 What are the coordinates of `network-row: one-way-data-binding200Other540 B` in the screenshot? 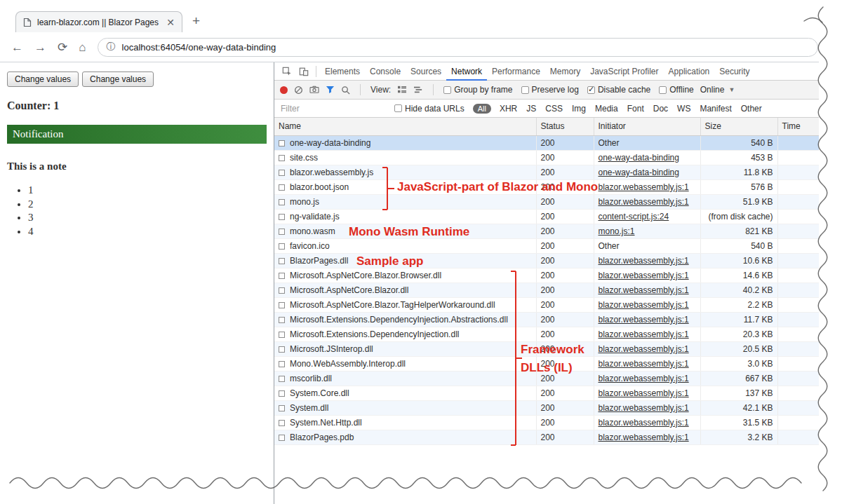 It's located at (559, 143).